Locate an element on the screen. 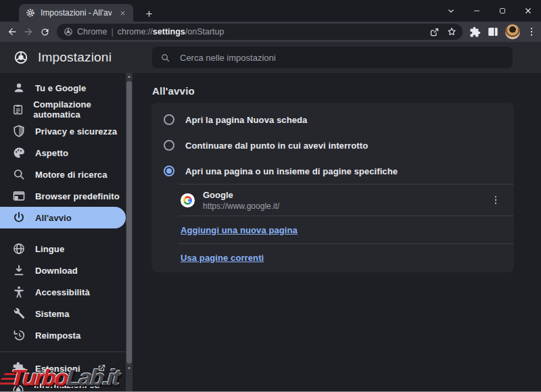  sidebar-item-compilazione-automatica: Compilazione automatica is located at coordinates (63, 109).